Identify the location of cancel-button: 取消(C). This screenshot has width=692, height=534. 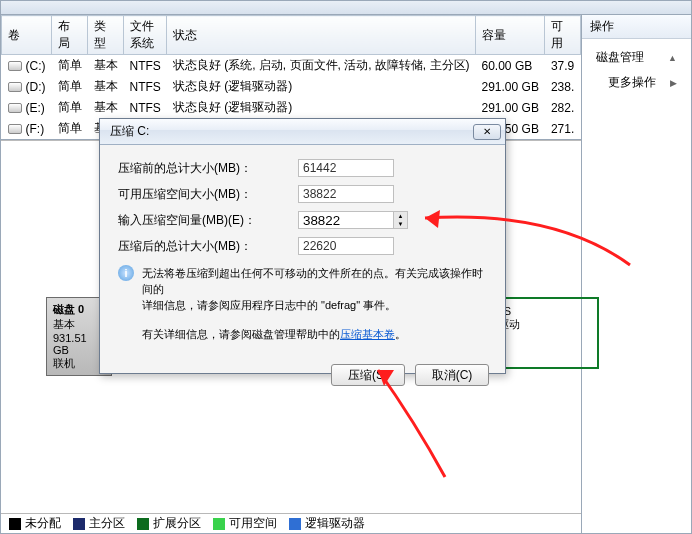
(452, 375).